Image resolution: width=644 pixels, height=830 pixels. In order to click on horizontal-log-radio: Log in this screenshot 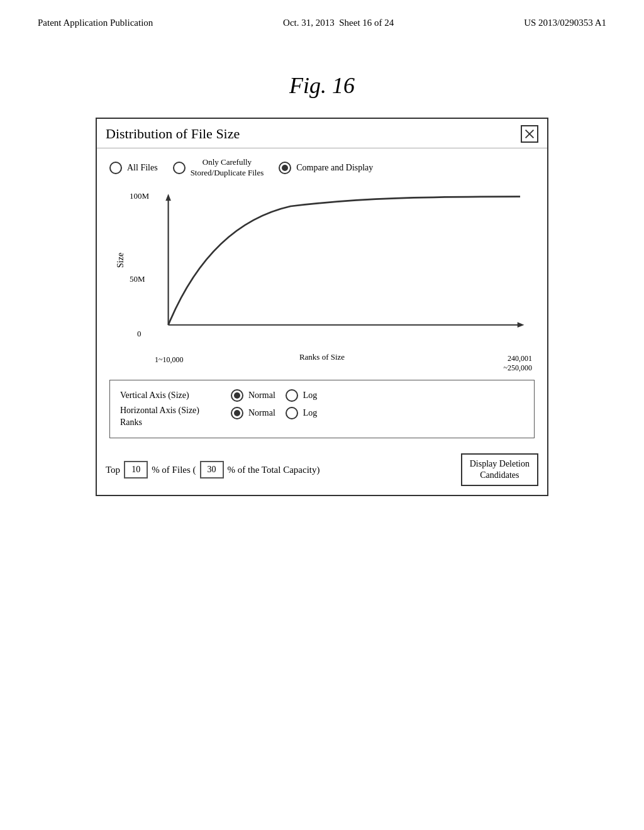, I will do `click(302, 413)`.